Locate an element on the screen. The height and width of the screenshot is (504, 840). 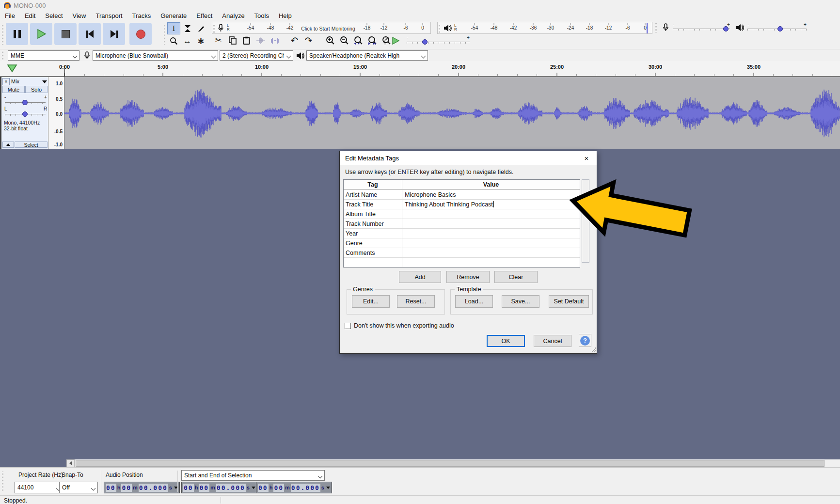
play-at-speed-grip is located at coordinates (385, 41).